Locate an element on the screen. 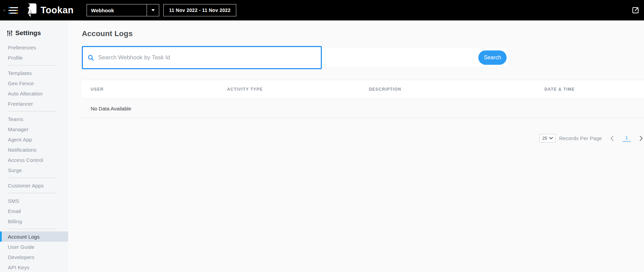  sidebar-item-billing: Billing is located at coordinates (34, 221).